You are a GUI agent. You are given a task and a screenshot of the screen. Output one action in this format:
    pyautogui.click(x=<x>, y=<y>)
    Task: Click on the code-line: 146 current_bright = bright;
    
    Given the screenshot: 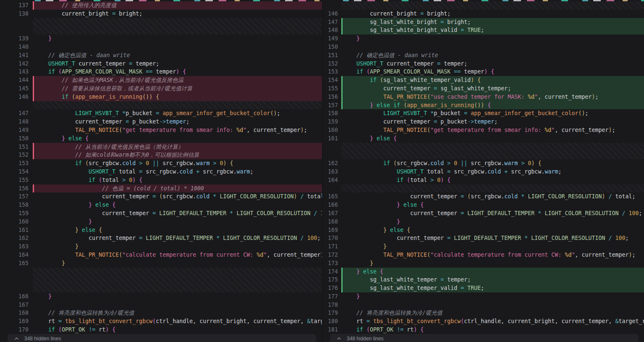 What is the action you would take?
    pyautogui.click(x=483, y=14)
    